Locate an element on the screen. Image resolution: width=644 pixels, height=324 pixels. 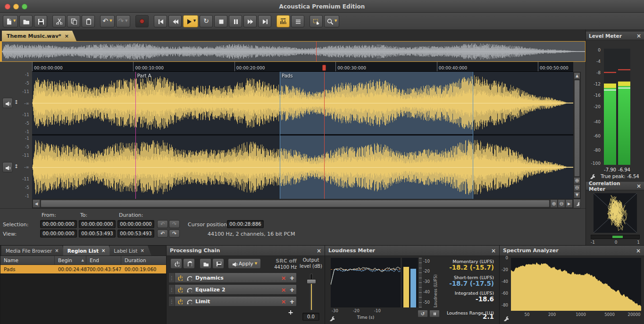
horizontal-scrollbar: ◀ ⊕ ⊖ ▶ is located at coordinates (303, 204).